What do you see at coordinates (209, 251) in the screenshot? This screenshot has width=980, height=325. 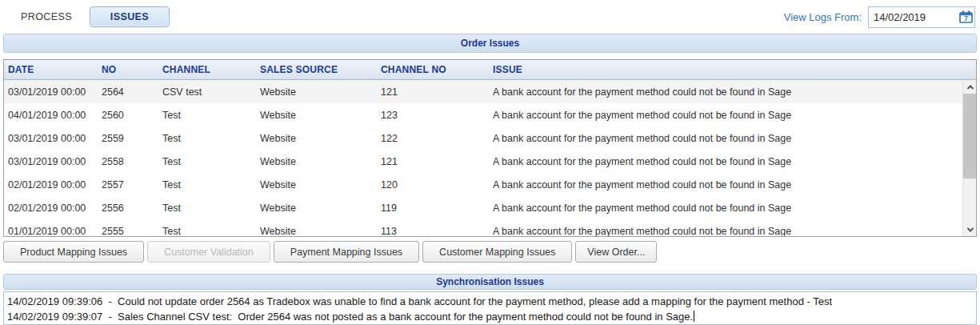 I see `customer-validation-button: Customer Validation` at bounding box center [209, 251].